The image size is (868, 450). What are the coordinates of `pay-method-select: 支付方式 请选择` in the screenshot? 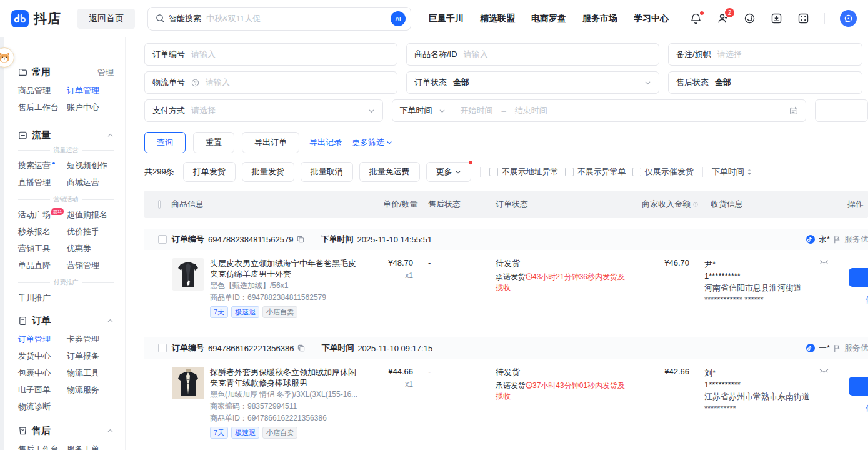 It's located at (264, 111).